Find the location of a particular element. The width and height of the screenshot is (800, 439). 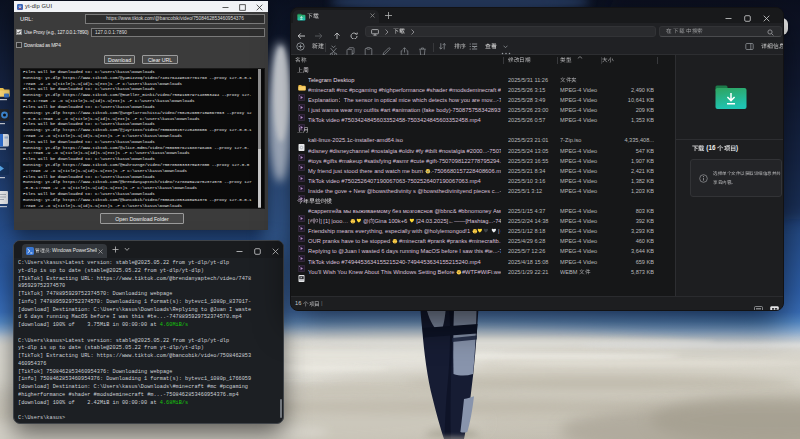

terminal-line is located at coordinates (148, 334).